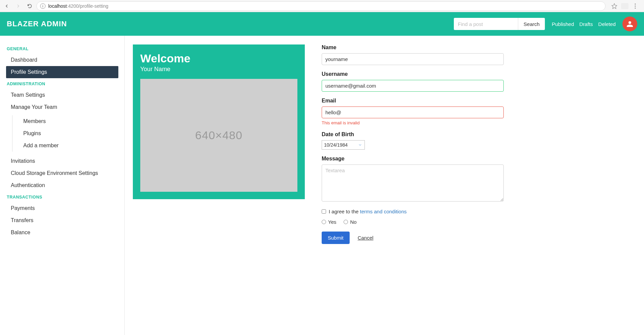 The height and width of the screenshot is (335, 644). What do you see at coordinates (219, 59) in the screenshot?
I see `welcome-title: Welcome` at bounding box center [219, 59].